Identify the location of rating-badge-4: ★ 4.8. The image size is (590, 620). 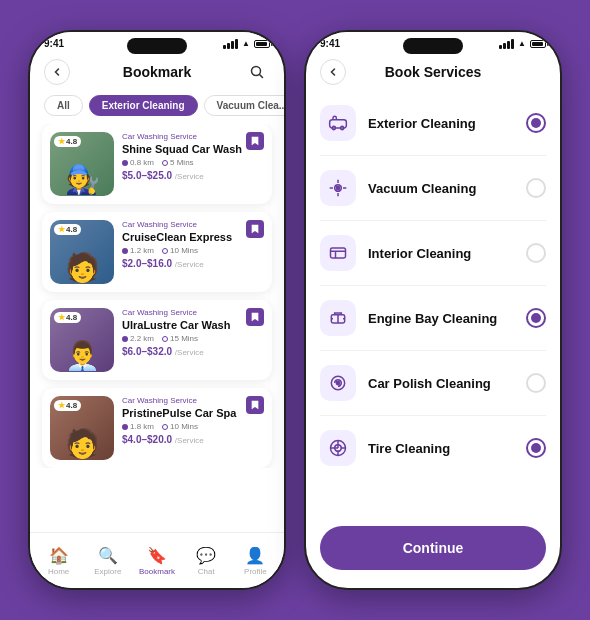
(68, 406).